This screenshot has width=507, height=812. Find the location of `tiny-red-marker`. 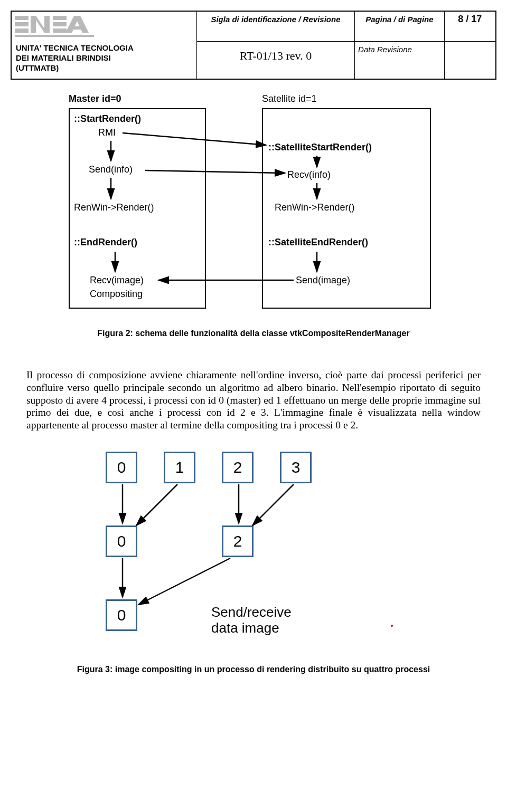

tiny-red-marker is located at coordinates (392, 626).